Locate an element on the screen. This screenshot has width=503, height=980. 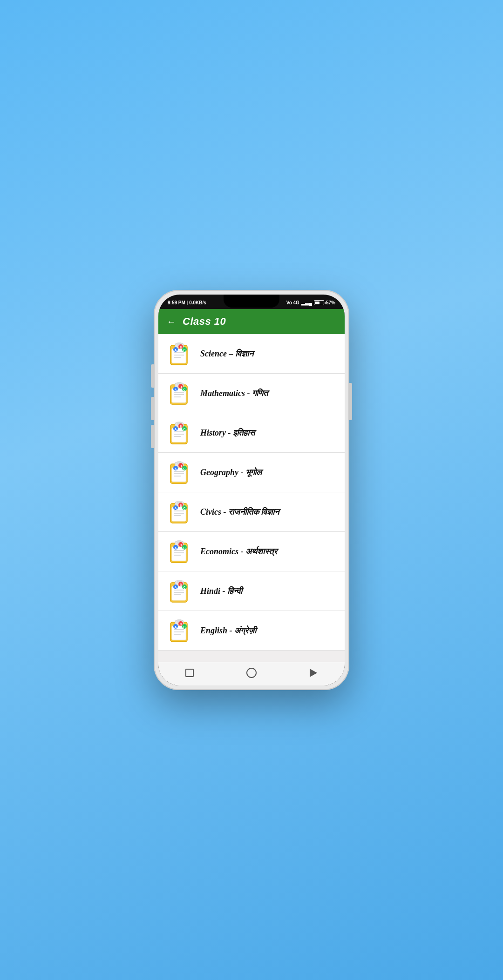
page-title: Class 10 is located at coordinates (204, 322).